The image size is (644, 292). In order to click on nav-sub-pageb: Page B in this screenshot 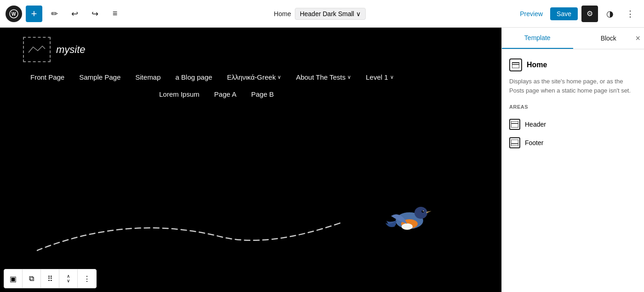, I will do `click(262, 94)`.